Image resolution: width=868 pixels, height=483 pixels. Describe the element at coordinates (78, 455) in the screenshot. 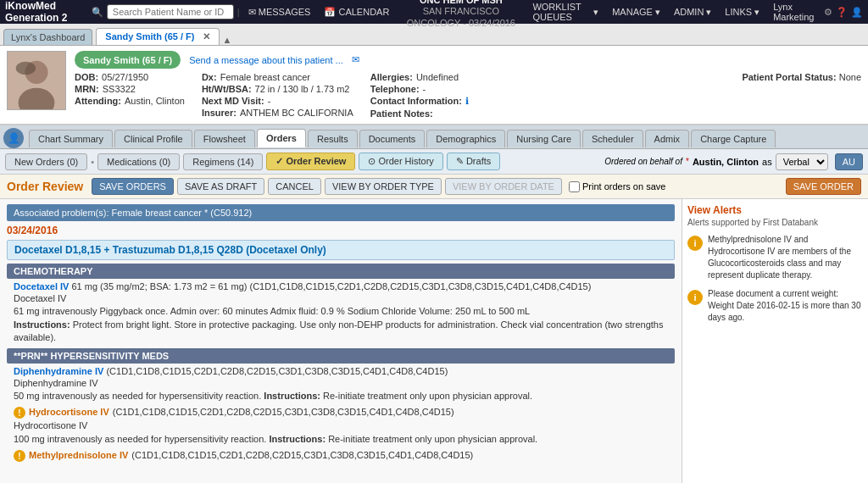

I see `drug-name-methylprednisolone: Methylprednisolone IV` at that location.